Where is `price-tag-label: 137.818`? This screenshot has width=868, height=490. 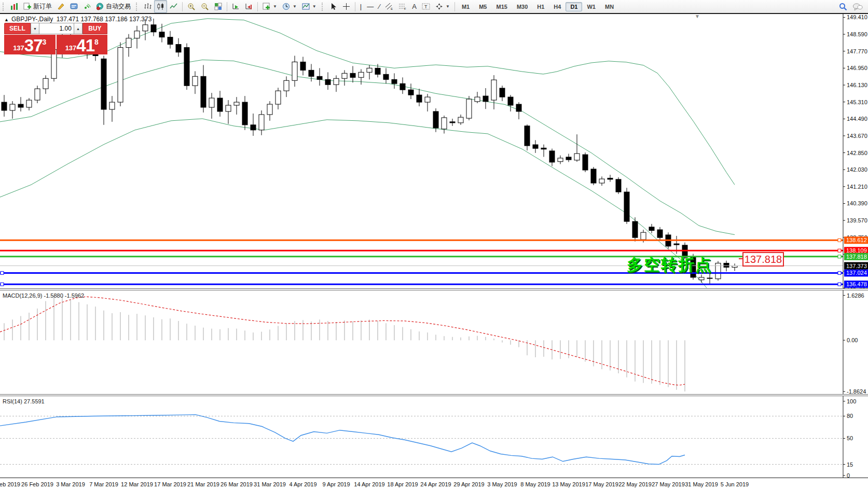
price-tag-label: 137.818 is located at coordinates (763, 259).